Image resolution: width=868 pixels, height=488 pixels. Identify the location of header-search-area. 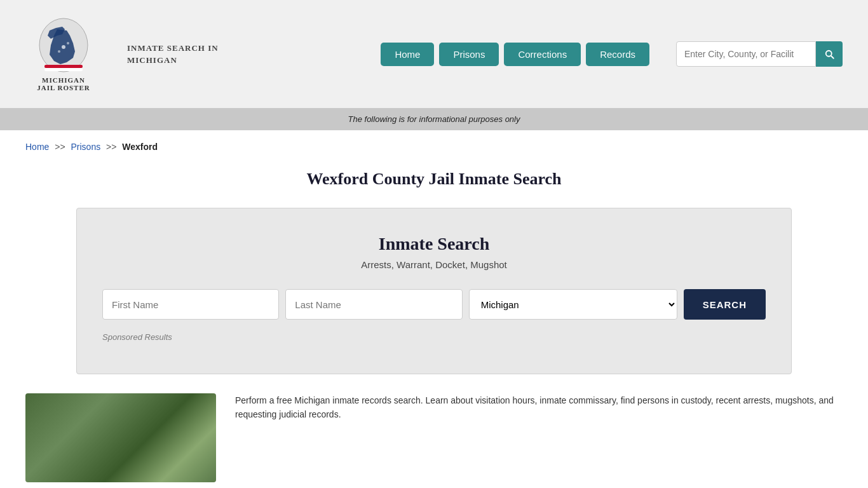
(759, 54).